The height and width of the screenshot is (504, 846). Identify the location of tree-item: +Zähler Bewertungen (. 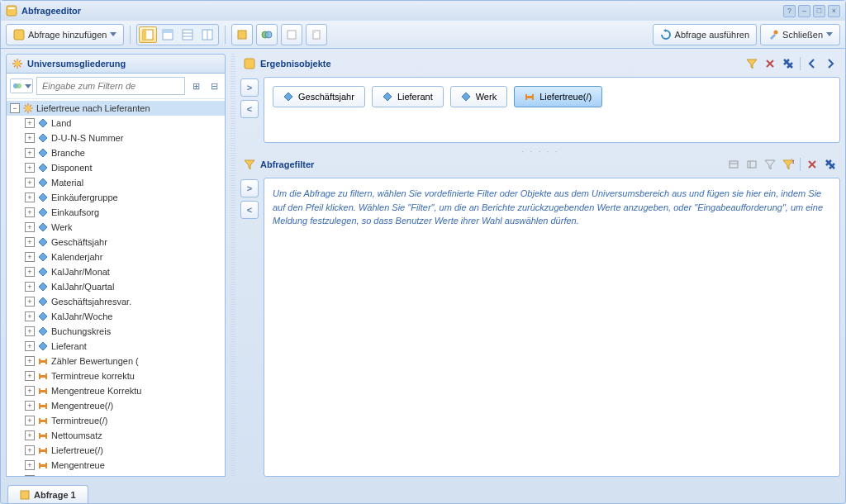
(116, 361).